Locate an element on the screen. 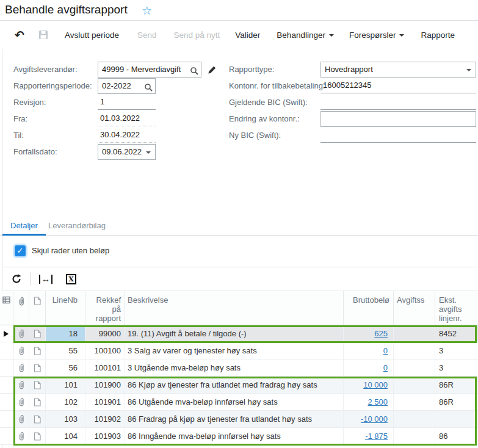 The width and height of the screenshot is (478, 448). cell-ekst-avgifts-linjenr: 3 is located at coordinates (457, 351).